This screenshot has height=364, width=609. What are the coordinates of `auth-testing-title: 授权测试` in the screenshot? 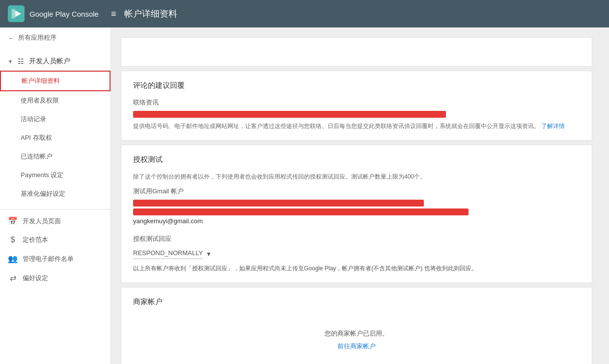 It's located at (357, 160).